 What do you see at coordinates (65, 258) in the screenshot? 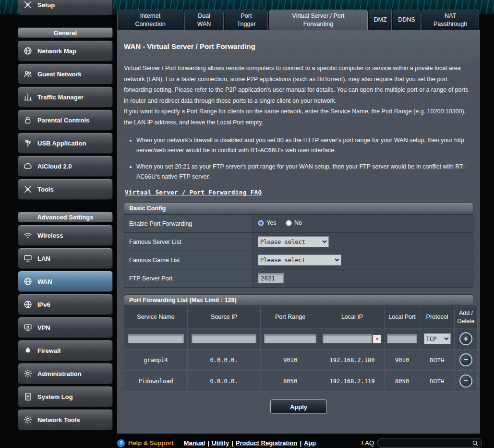
I see `sidebar-item-lan: LAN` at bounding box center [65, 258].